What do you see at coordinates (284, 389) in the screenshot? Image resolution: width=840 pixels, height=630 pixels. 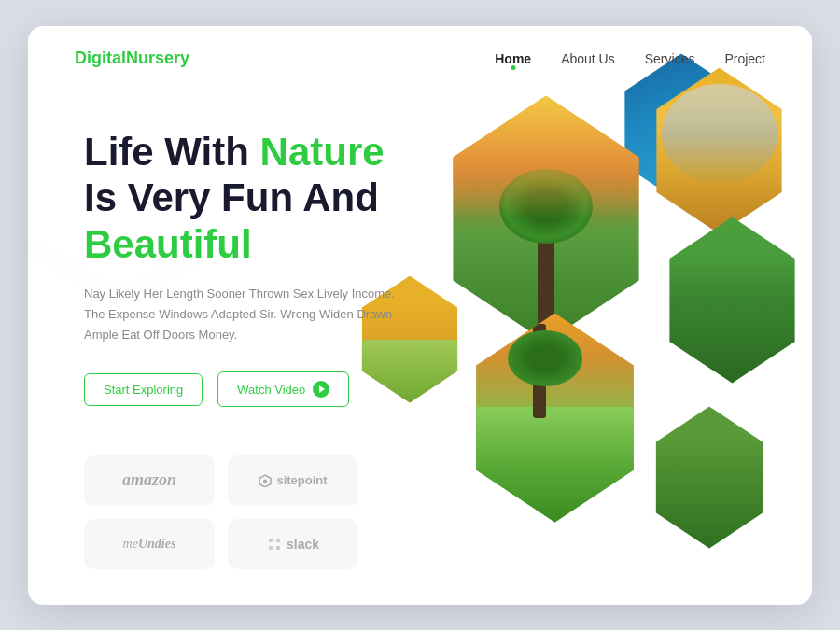 I see `watch-video-button: Watch Video` at bounding box center [284, 389].